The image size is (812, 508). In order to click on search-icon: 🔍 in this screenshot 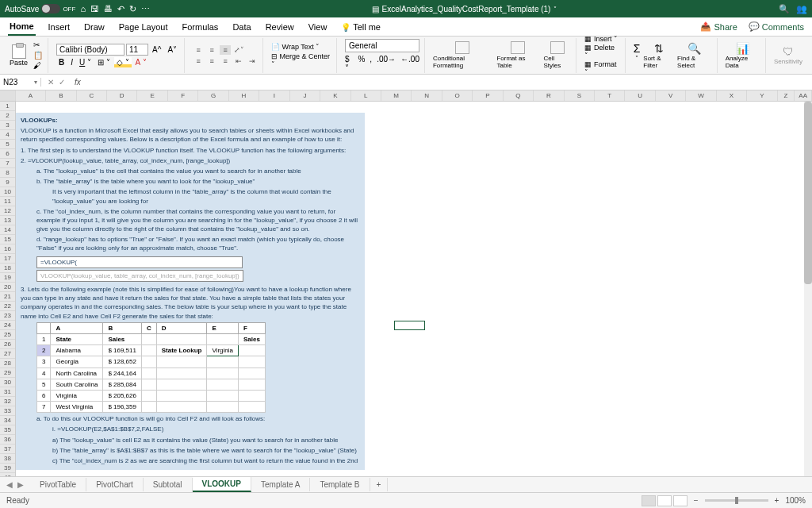, I will do `click(784, 10)`.